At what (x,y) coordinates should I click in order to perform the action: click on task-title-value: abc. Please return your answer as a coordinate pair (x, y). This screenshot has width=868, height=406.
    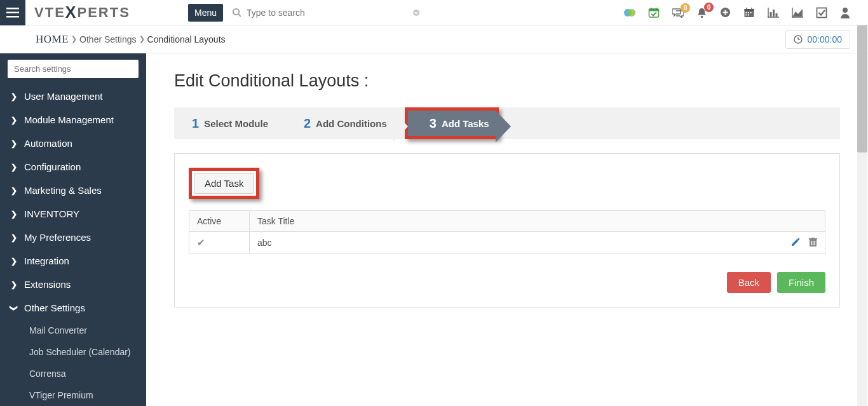
    Looking at the image, I should click on (264, 243).